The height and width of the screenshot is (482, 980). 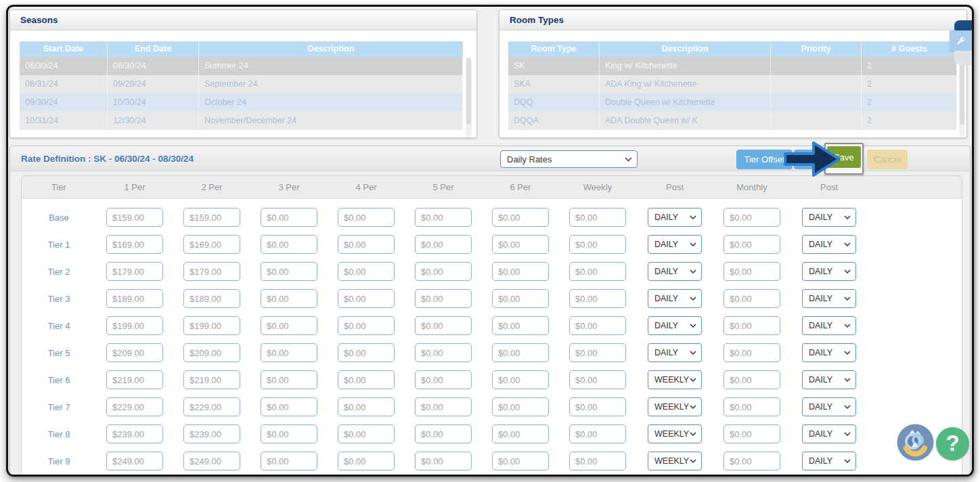 What do you see at coordinates (569, 159) in the screenshot?
I see `rate-type-select: Daily Rates` at bounding box center [569, 159].